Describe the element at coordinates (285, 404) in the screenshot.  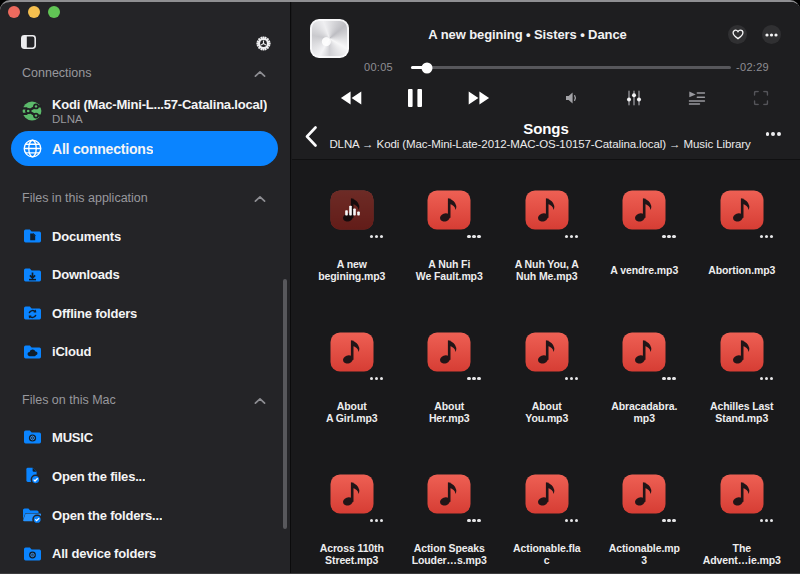
I see `sidebar-scrollbar` at that location.